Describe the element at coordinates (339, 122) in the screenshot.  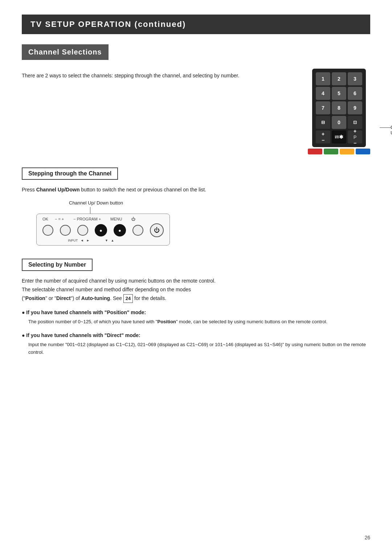
I see `numpad-key-0: 0` at that location.